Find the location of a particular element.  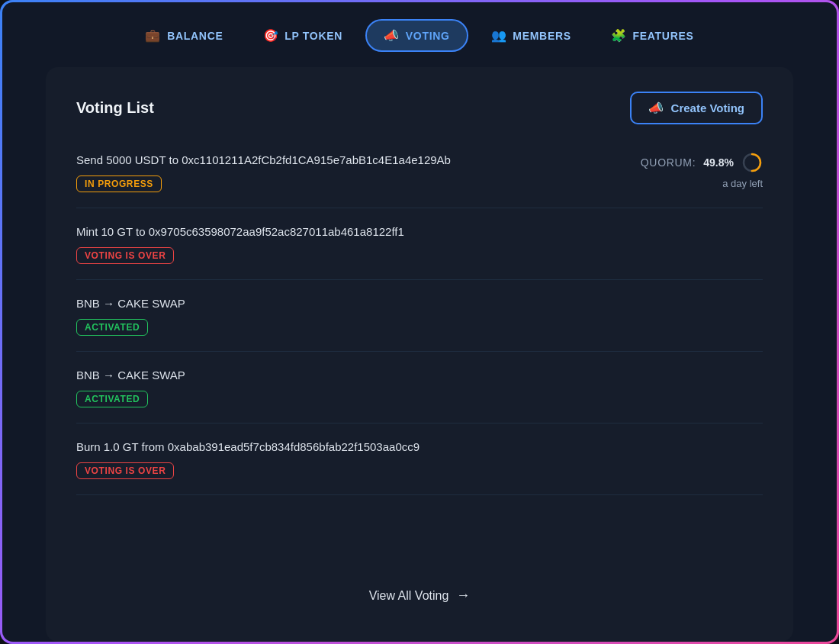

arrow-right-icon: → is located at coordinates (463, 595).